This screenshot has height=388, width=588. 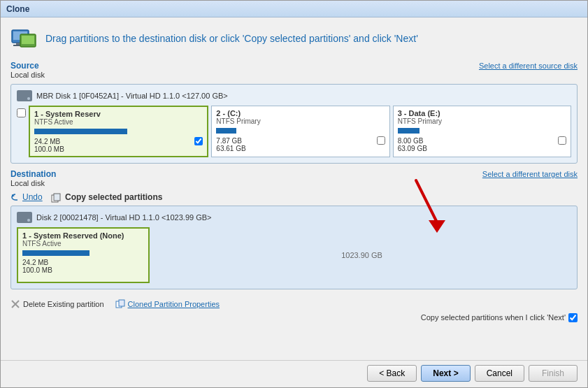 I want to click on copy-check-label: Copy selected partitions when I click 'N…, so click(x=494, y=317).